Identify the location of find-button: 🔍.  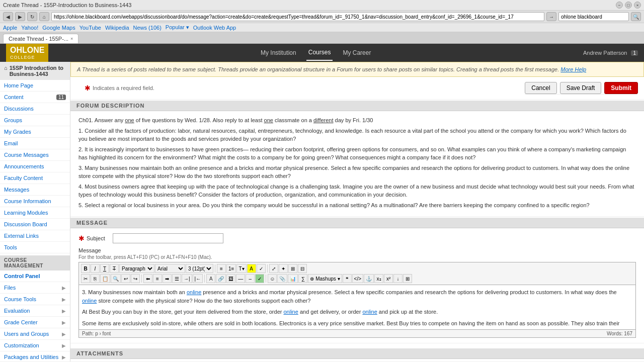
(116, 279).